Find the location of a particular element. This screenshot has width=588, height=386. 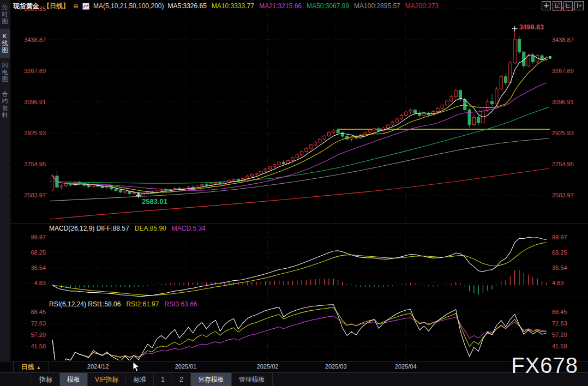

ma-readout: MA21:3215.66 is located at coordinates (280, 6).